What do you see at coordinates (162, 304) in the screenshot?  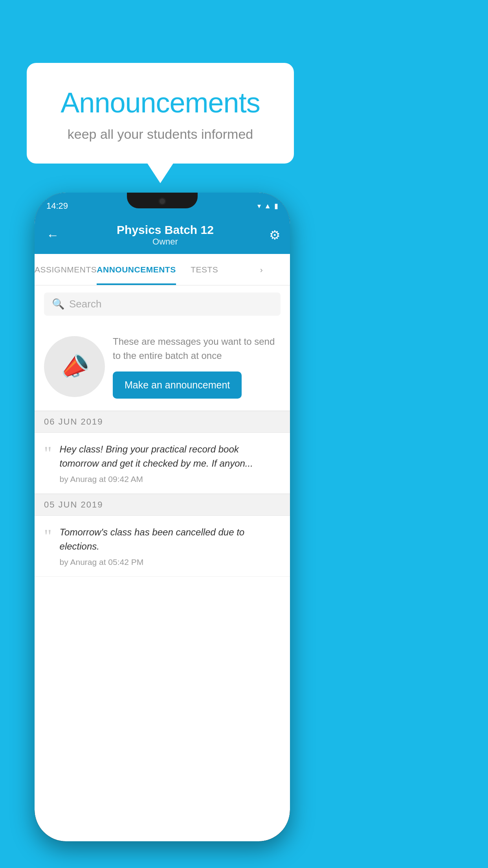 I see `search-input-wrapper: 🔍 Search` at bounding box center [162, 304].